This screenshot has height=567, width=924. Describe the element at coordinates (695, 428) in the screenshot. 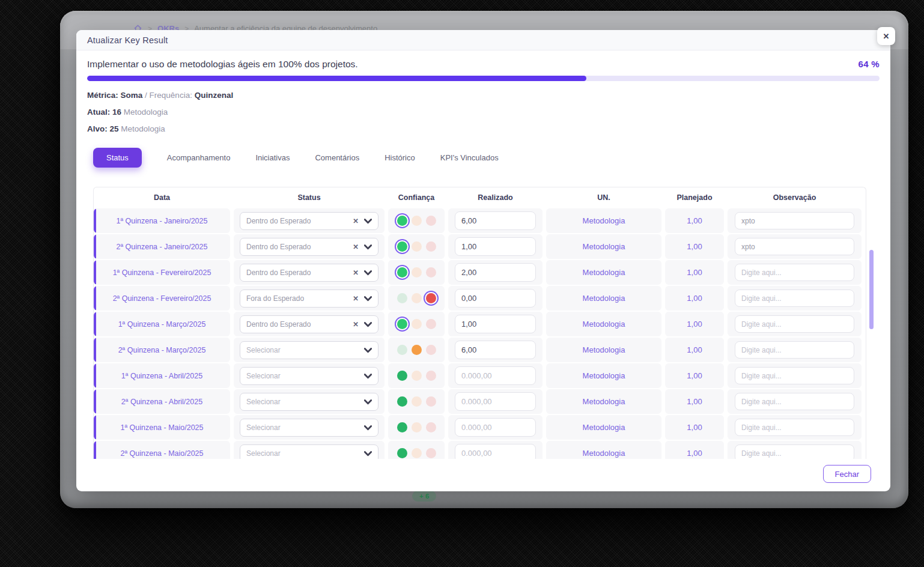

I see `planejado-value: 1,00` at that location.